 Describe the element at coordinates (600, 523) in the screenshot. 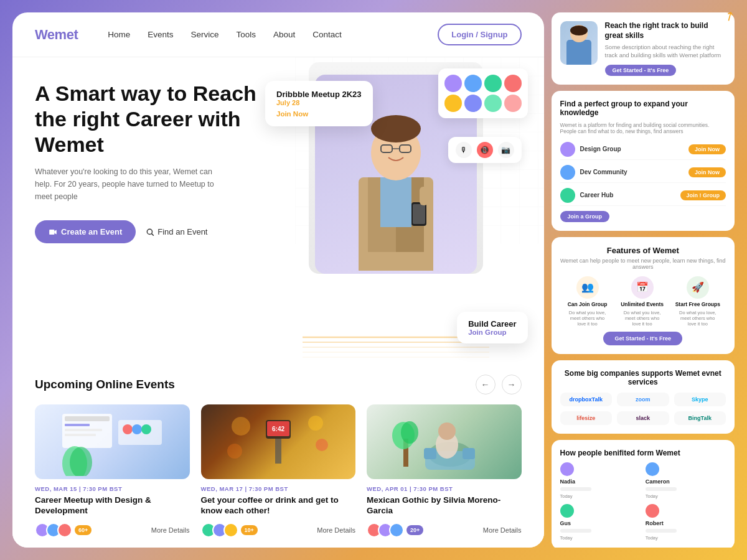

I see `benefit-name-3: Gus` at that location.